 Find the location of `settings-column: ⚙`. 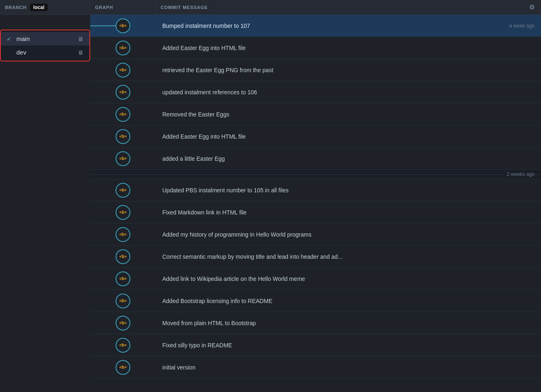

settings-column: ⚙ is located at coordinates (532, 7).